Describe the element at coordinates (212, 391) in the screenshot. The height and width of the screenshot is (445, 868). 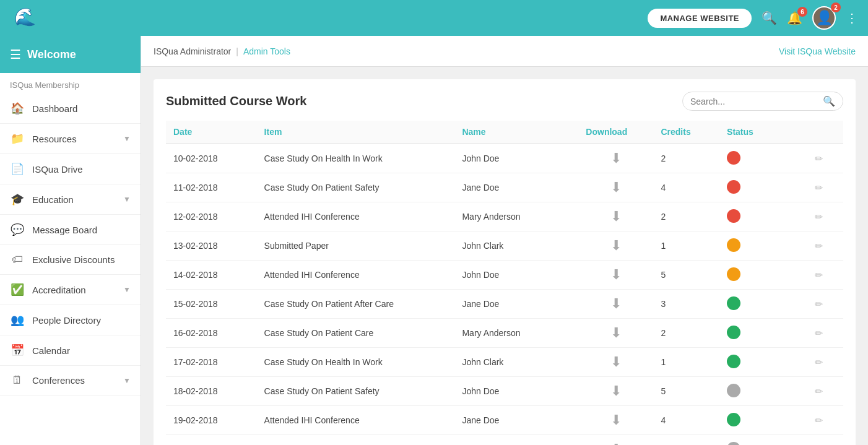
I see `cell-date-8: 18-02-2018` at that location.